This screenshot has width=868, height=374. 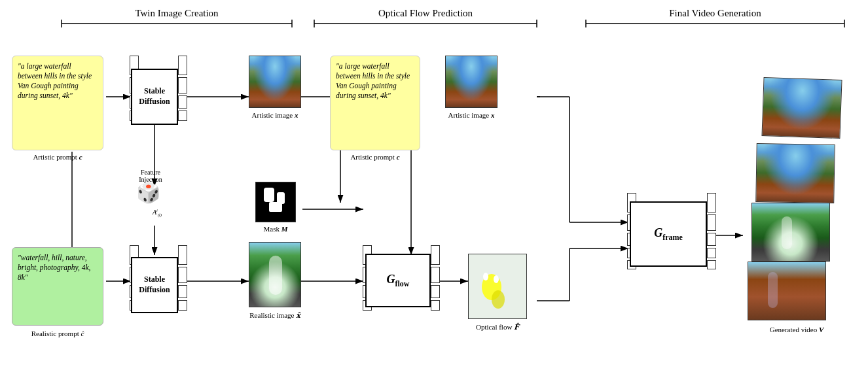 I want to click on g-flow-box: Gflow, so click(x=398, y=280).